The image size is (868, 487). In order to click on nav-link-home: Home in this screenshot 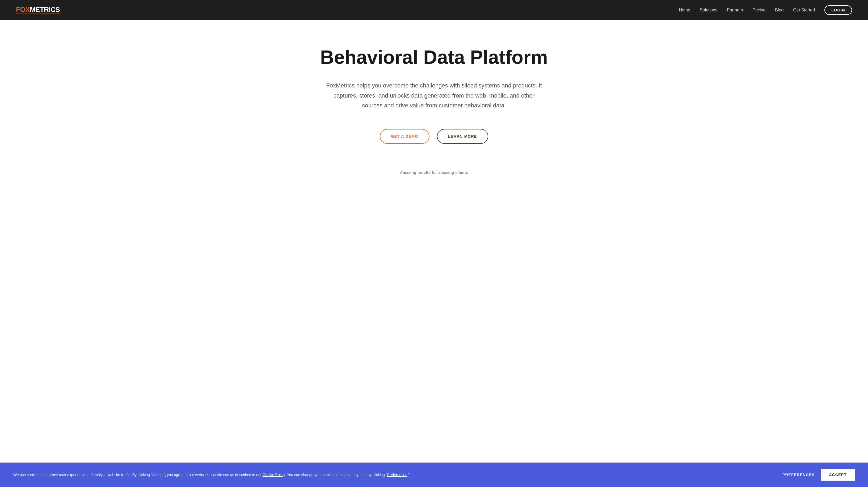, I will do `click(684, 10)`.